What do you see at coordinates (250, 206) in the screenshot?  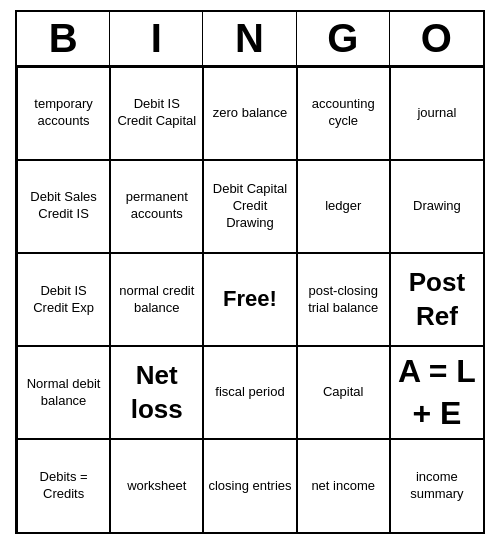 I see `bingo-cell: Debit Capital Credit Drawing` at bounding box center [250, 206].